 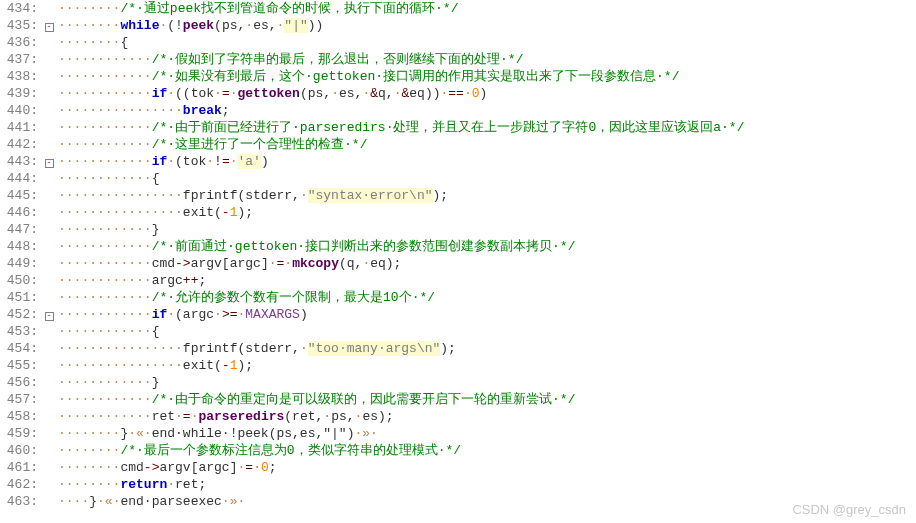 I want to click on token-id: argv, so click(x=206, y=264).